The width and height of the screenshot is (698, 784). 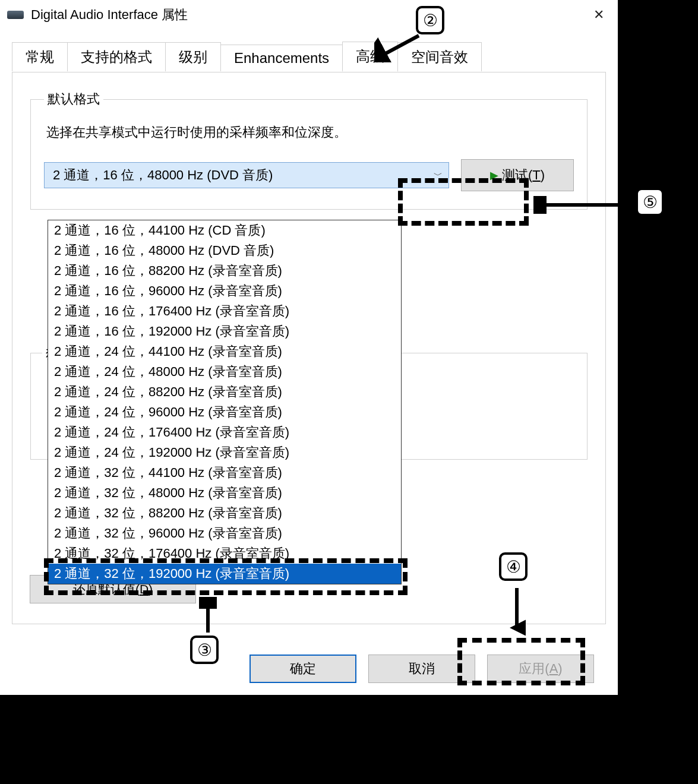 What do you see at coordinates (310, 132) in the screenshot?
I see `default-format-description: 选择在共享模式中运行时使用的采样频率和位深度。` at bounding box center [310, 132].